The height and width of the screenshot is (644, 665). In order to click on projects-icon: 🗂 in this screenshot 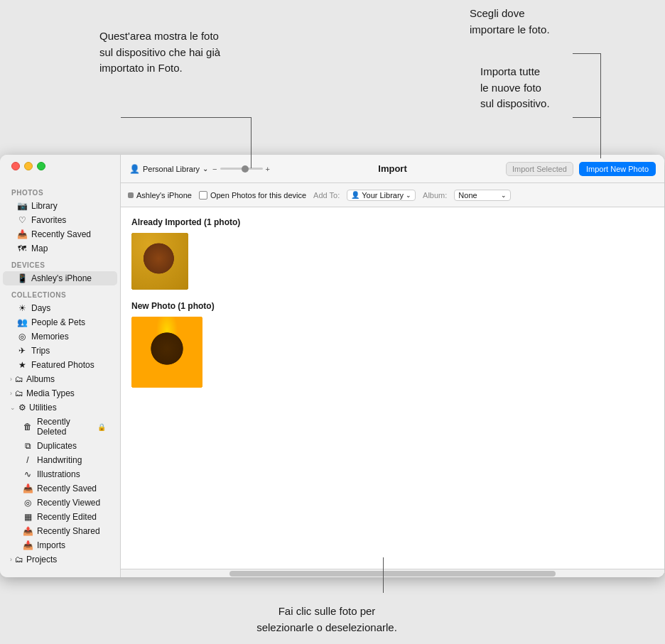, I will do `click(19, 560)`.